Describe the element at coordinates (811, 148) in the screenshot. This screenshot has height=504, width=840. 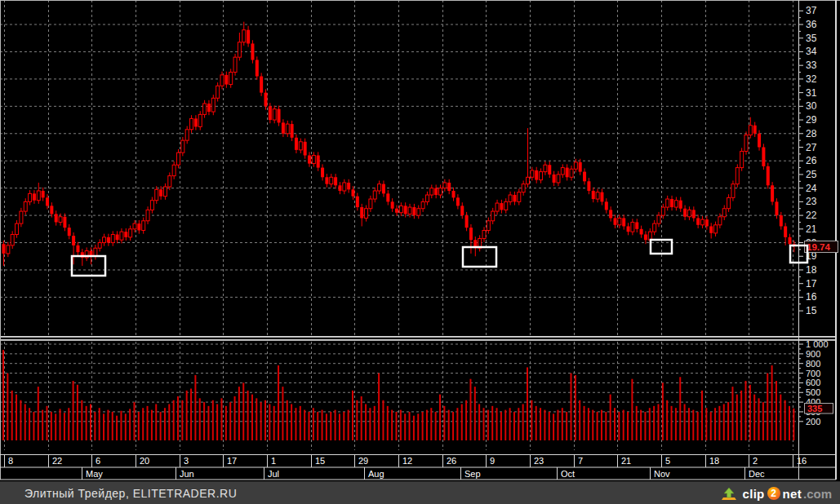
I see `price-tick-label: 27` at that location.